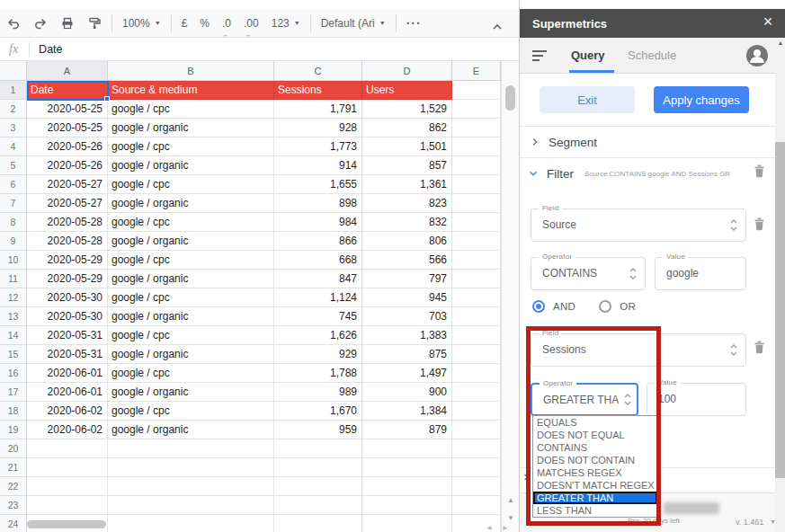 This screenshot has width=785, height=532. I want to click on cell: 832, so click(407, 223).